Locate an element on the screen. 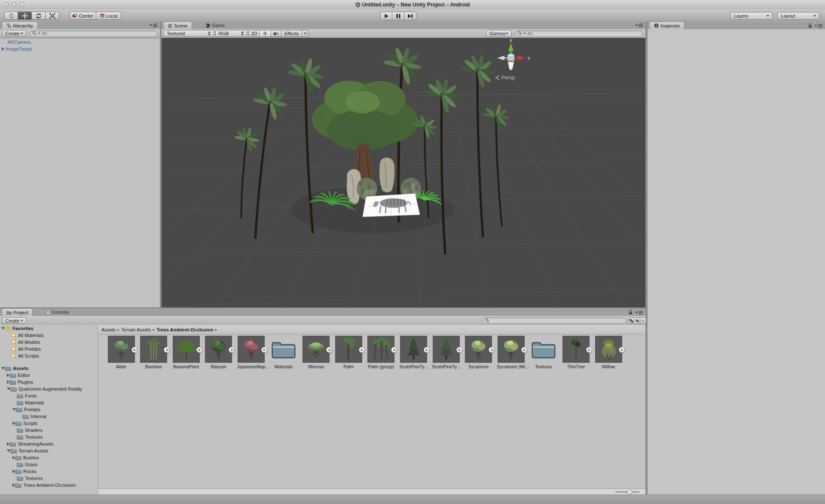  hand-tool-button is located at coordinates (11, 15).